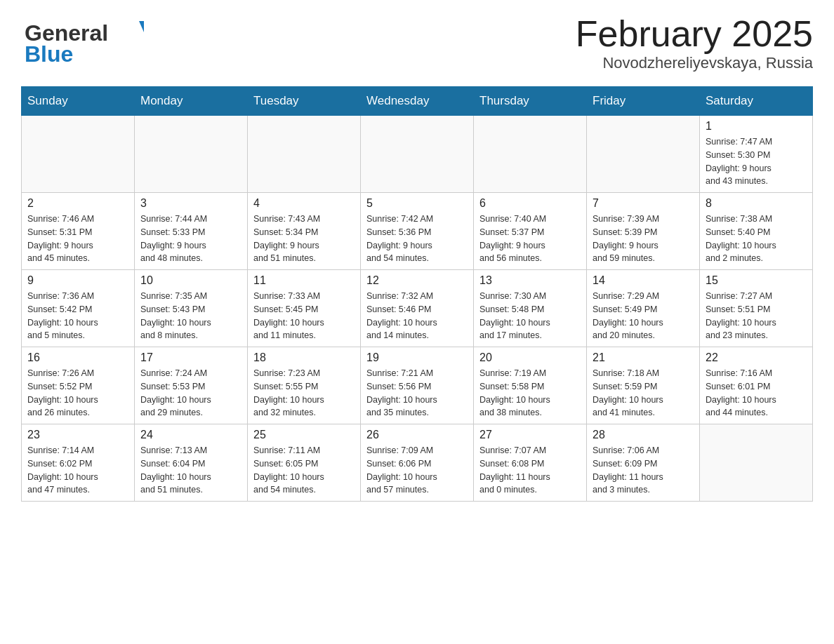 Image resolution: width=834 pixels, height=644 pixels. I want to click on calendar-day-cell: 11Sunrise: 7:33 AMSunset: 5:45 PMDayligh…, so click(305, 309).